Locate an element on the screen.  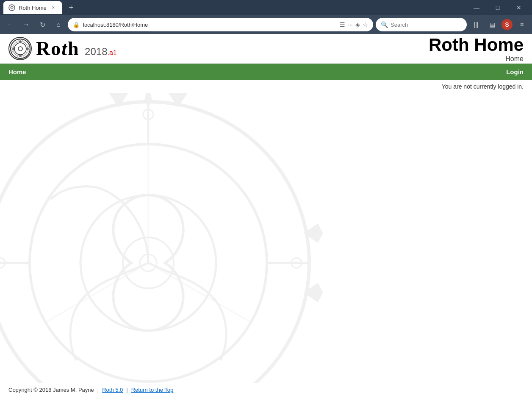
address-bar: 🔒 localhost:8180/Roth/Home ☰ ··· ◈ ☆ is located at coordinates (220, 25).